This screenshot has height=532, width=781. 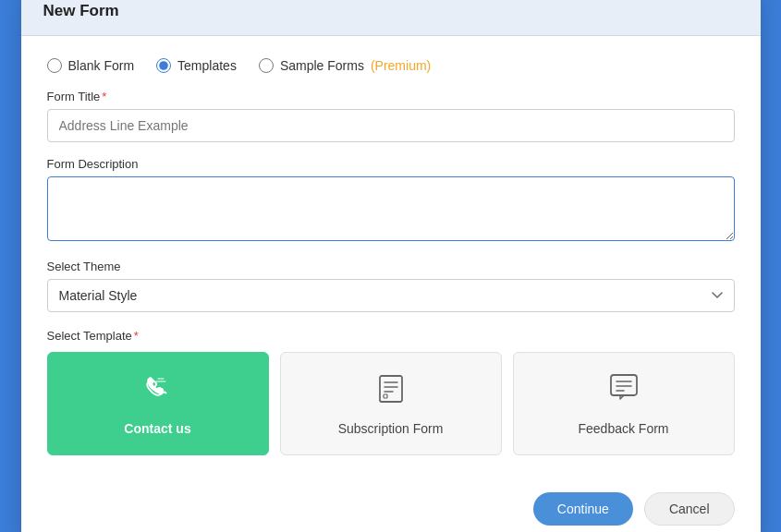 What do you see at coordinates (689, 509) in the screenshot?
I see `cancel-button: Cancel` at bounding box center [689, 509].